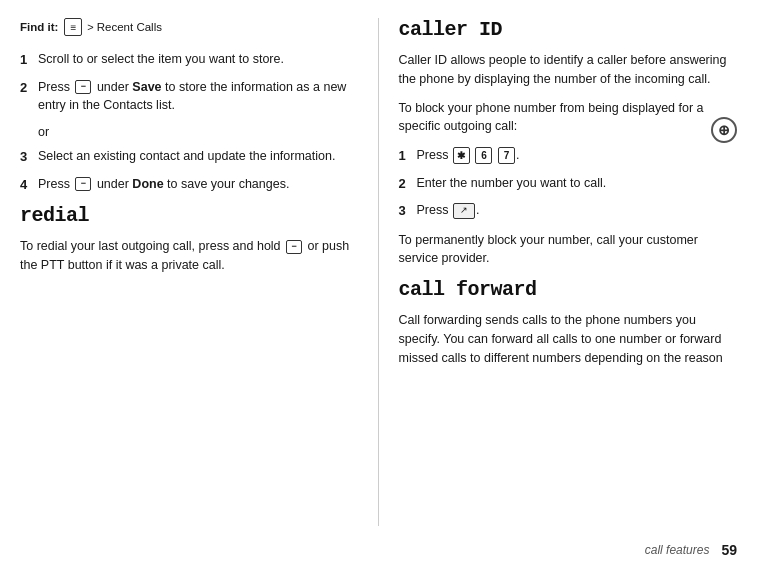  What do you see at coordinates (568, 184) in the screenshot?
I see `caller-id-steps: 1 Press ✱ 6 7. 2 Enter the number you wa…` at bounding box center [568, 184].